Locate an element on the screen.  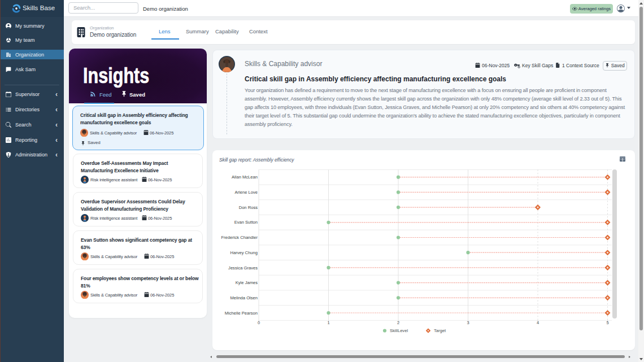
svg-text: Michelle Pearson is located at coordinates (241, 313).